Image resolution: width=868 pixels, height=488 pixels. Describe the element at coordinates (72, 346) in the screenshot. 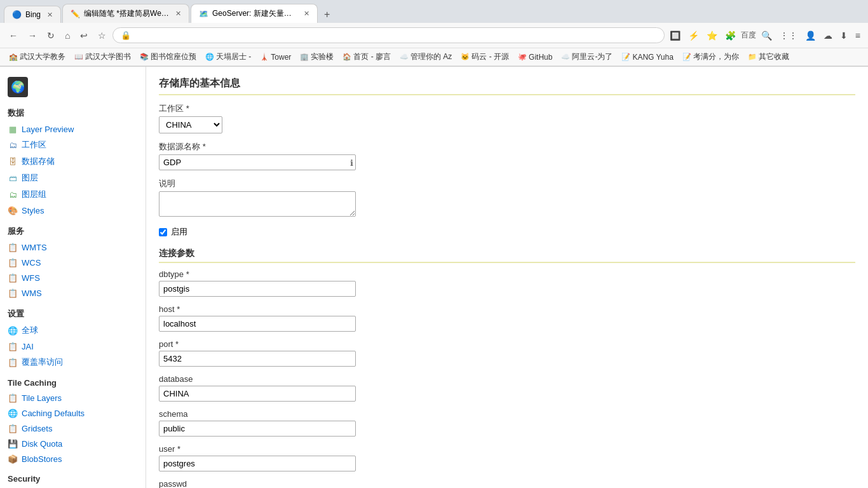

I see `sidebar-item-jai: 📋 JAI` at that location.